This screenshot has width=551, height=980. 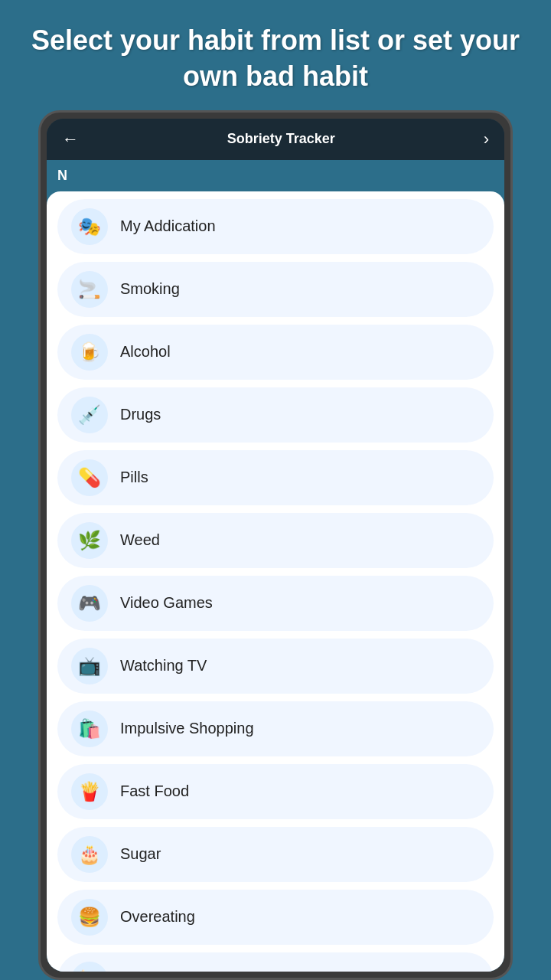 I want to click on pills-label: Pills, so click(x=135, y=478).